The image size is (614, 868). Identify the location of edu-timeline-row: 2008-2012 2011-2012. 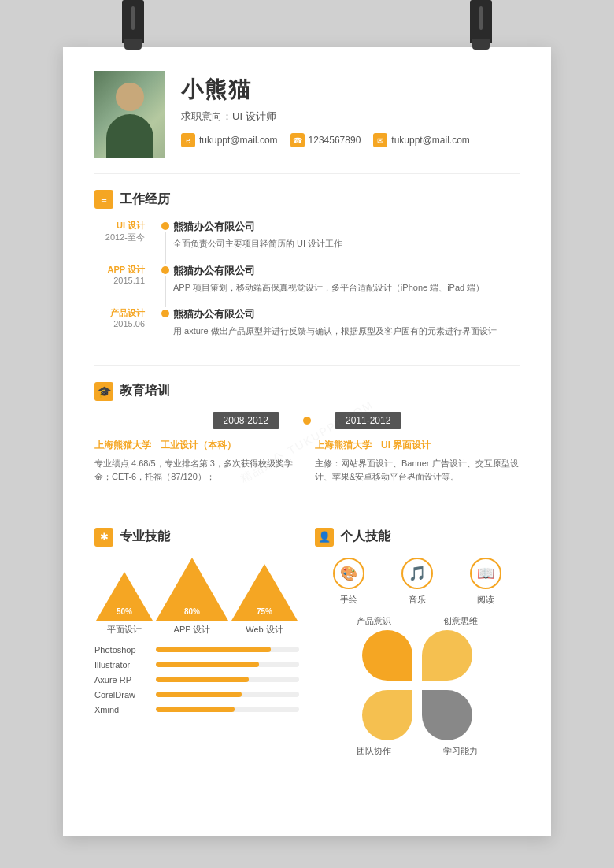
(307, 421).